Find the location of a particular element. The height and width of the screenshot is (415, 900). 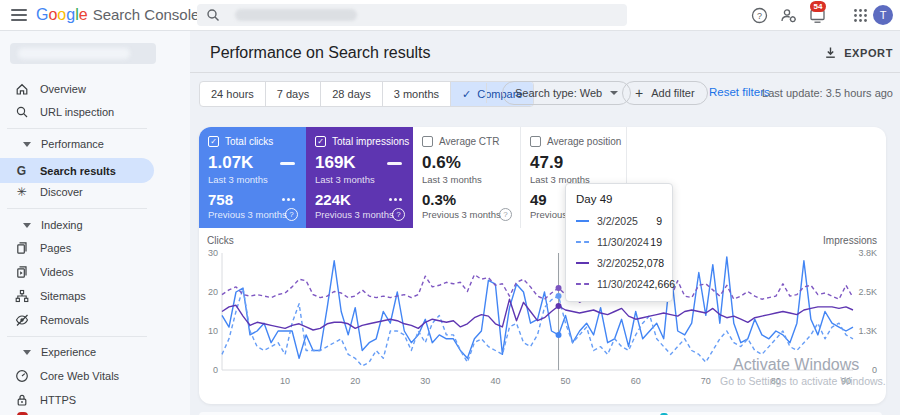

search-input is located at coordinates (412, 15).